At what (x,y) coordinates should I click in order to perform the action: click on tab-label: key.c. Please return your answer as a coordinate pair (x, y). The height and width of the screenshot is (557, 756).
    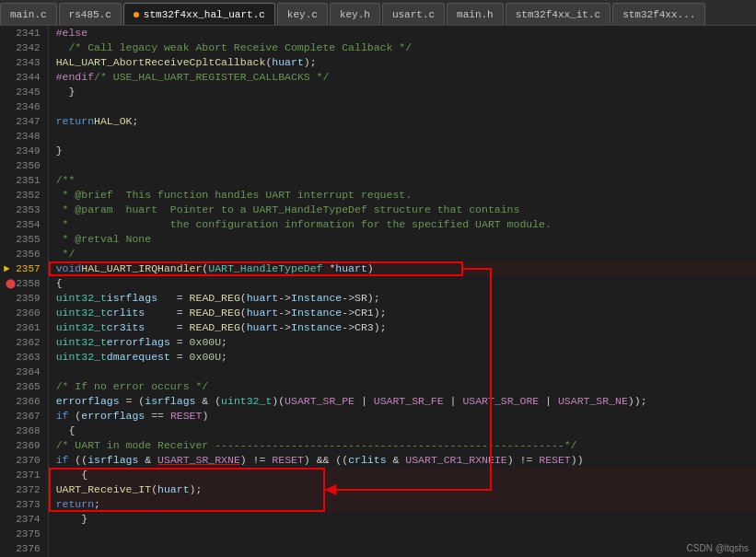
    Looking at the image, I should click on (302, 15).